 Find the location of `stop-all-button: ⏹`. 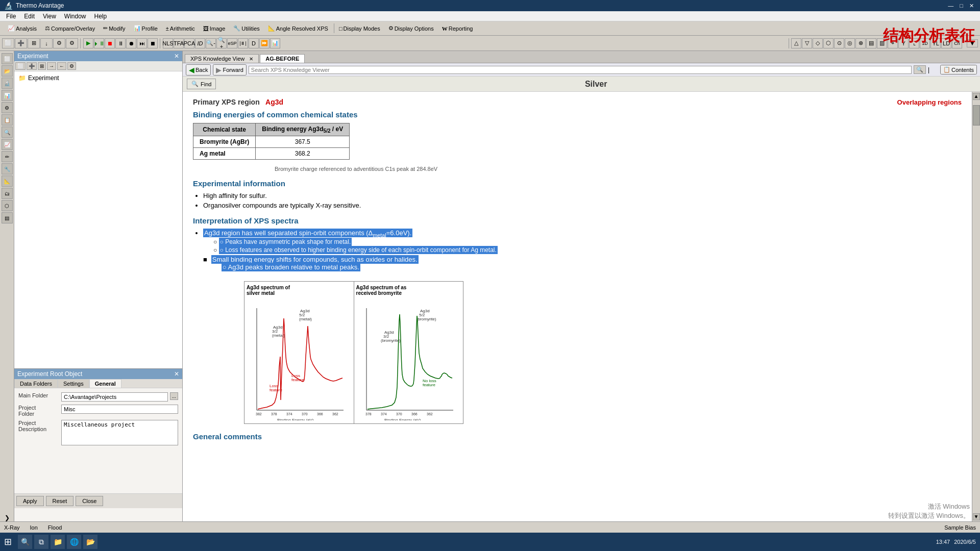

stop-all-button: ⏹ is located at coordinates (153, 43).